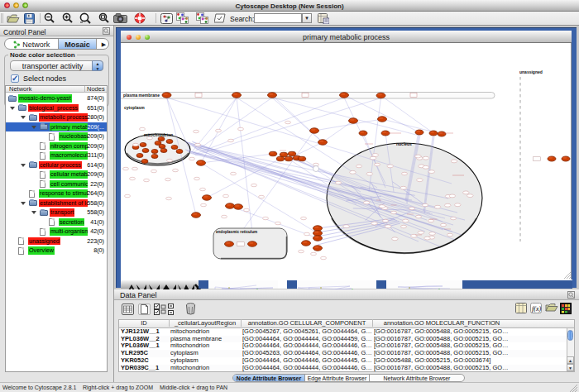 Image resolution: width=579 pixels, height=392 pixels. What do you see at coordinates (134, 108) in the screenshot?
I see `svg-text: cytoplasm` at bounding box center [134, 108].